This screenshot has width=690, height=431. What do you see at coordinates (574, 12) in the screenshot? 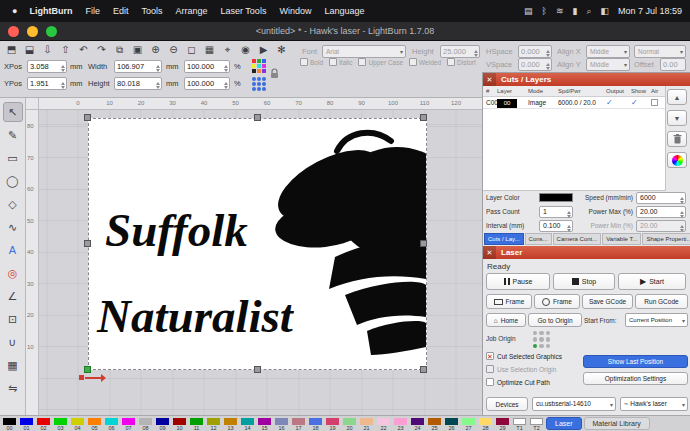
I see `battery-icon: ▮` at bounding box center [574, 12].